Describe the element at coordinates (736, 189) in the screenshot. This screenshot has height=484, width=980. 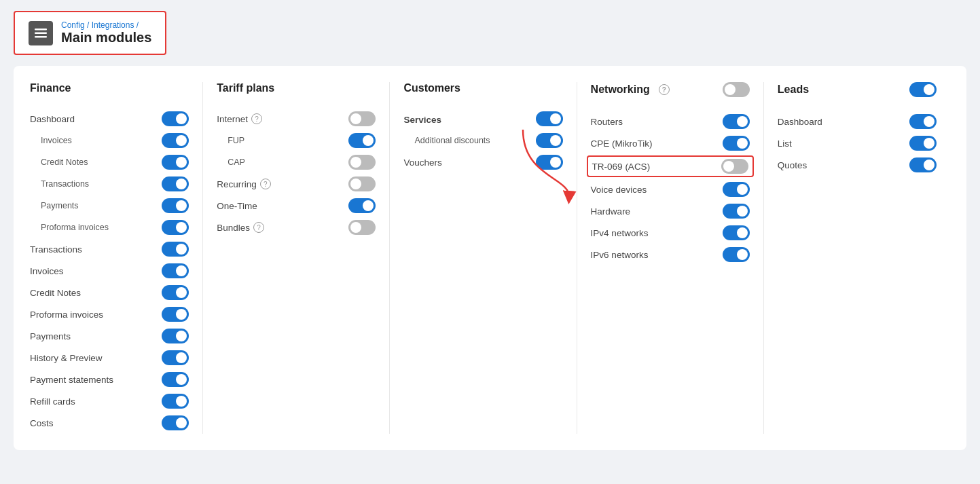
I see `voice-devices-toggle` at that location.